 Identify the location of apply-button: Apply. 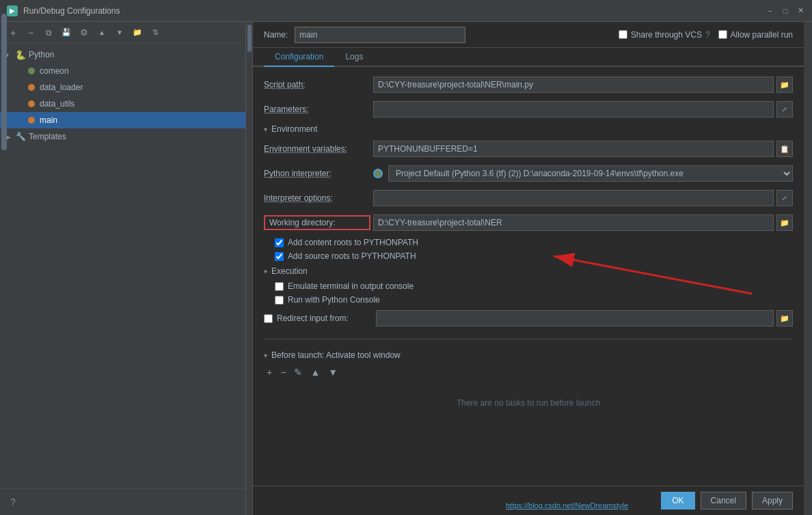
(772, 501).